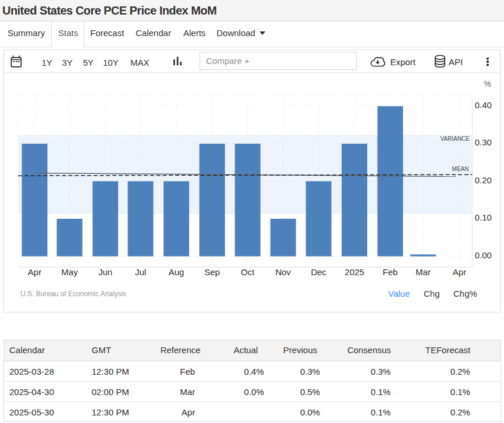 Image resolution: width=504 pixels, height=423 pixels. What do you see at coordinates (248, 272) in the screenshot?
I see `svg-text: Oct` at bounding box center [248, 272].